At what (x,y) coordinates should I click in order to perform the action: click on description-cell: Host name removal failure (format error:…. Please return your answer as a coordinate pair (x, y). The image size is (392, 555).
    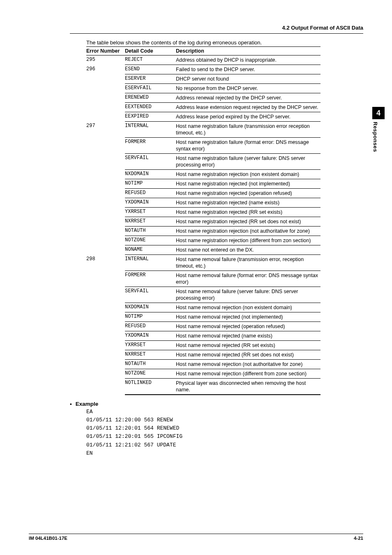
    Looking at the image, I should click on (248, 279).